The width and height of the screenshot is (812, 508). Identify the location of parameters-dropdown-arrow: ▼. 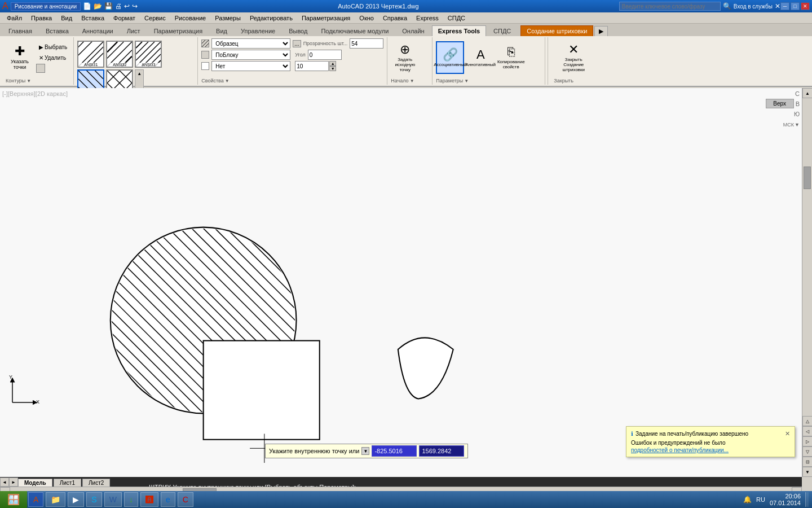
(466, 81).